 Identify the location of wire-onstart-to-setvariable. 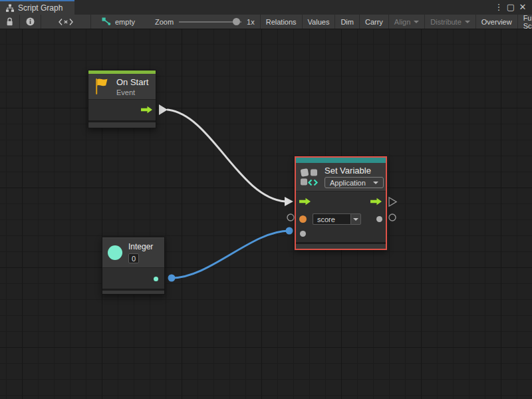
(226, 156).